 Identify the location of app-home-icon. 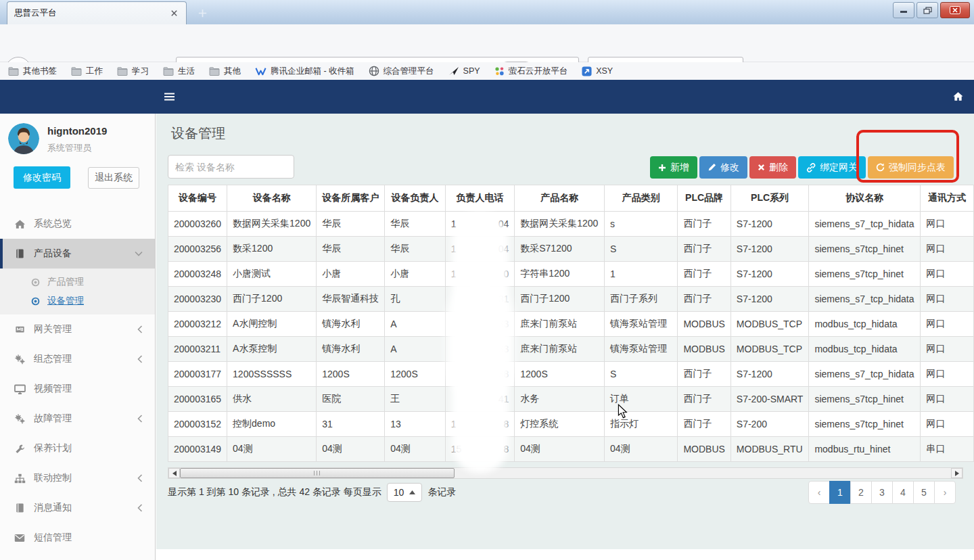
(958, 96).